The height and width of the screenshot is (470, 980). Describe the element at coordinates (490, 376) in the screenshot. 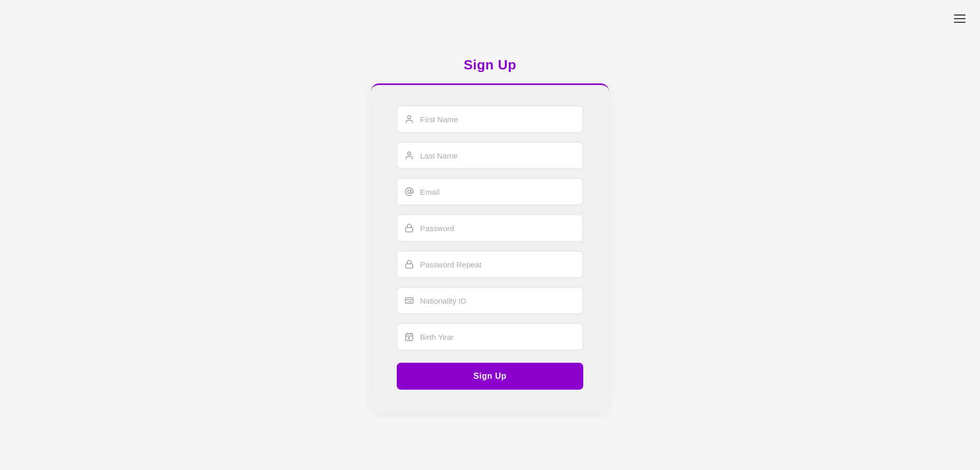

I see `signup-button: Sign Up` at that location.